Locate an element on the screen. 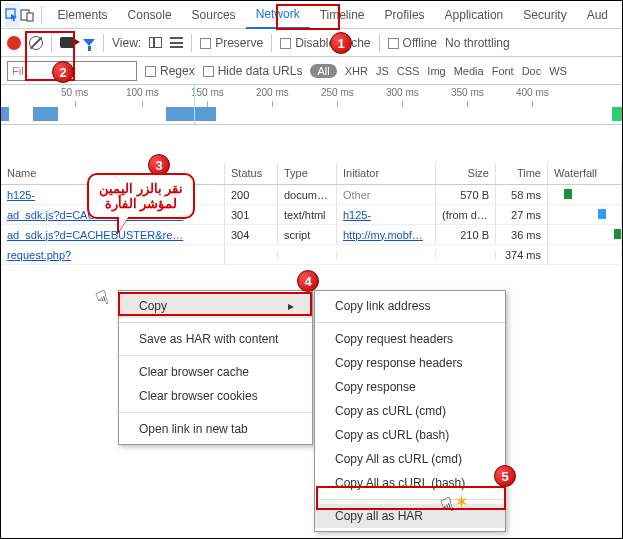  inspect-icon is located at coordinates (12, 15).